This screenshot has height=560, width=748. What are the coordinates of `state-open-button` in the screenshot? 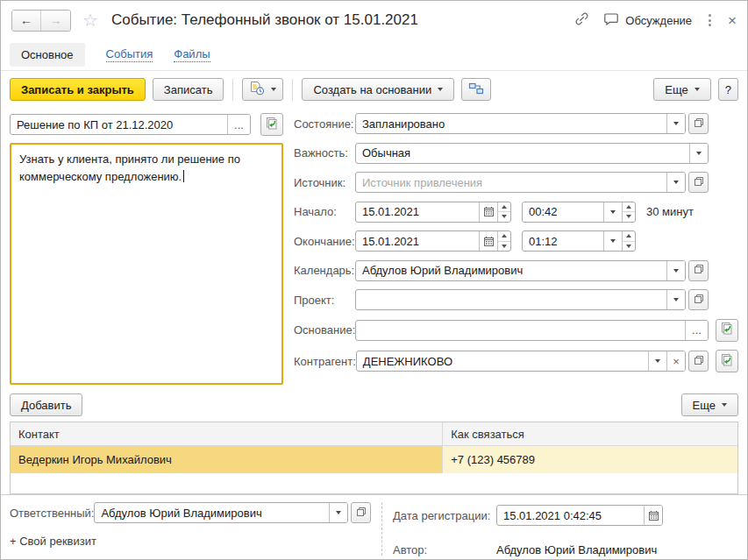 It's located at (698, 124).